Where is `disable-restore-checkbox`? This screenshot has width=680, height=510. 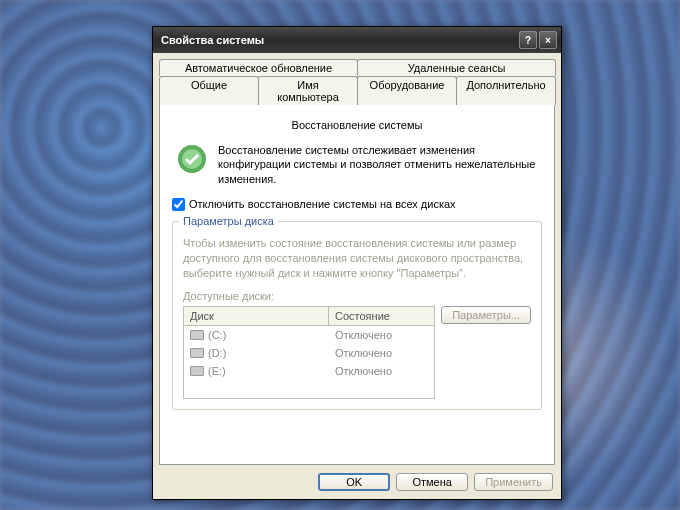
disable-restore-checkbox is located at coordinates (178, 204).